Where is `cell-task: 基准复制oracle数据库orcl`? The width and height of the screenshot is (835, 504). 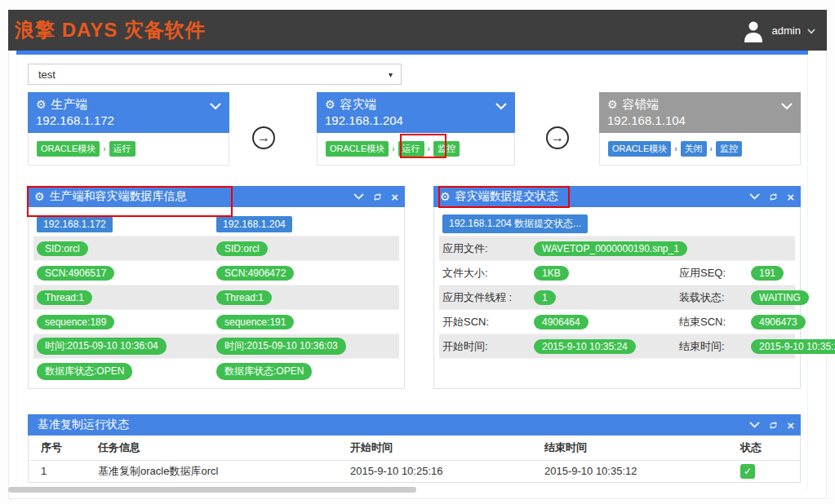 cell-task: 基准复制oracle数据库orcl is located at coordinates (213, 471).